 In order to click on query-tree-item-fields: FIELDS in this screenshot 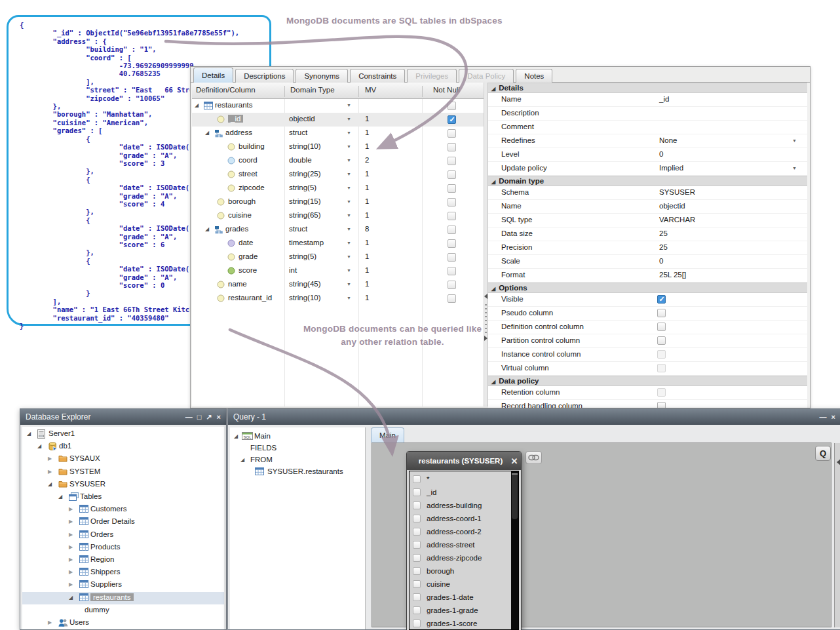, I will do `click(297, 448)`.